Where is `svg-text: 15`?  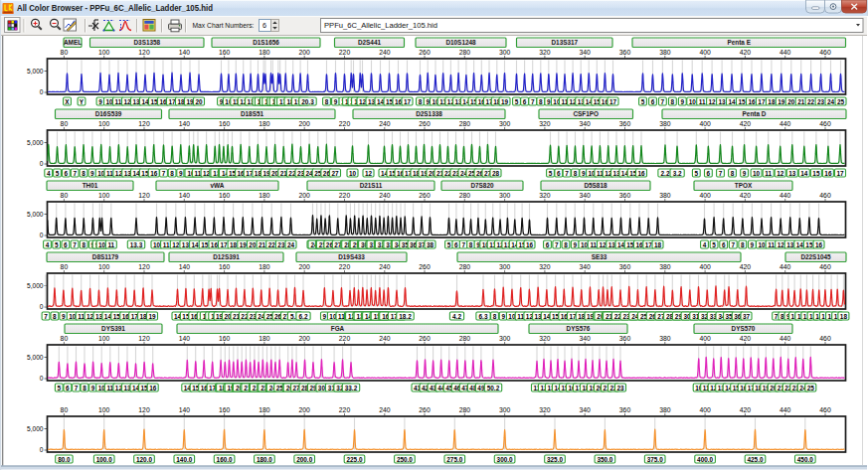 svg-text: 15 is located at coordinates (630, 244).